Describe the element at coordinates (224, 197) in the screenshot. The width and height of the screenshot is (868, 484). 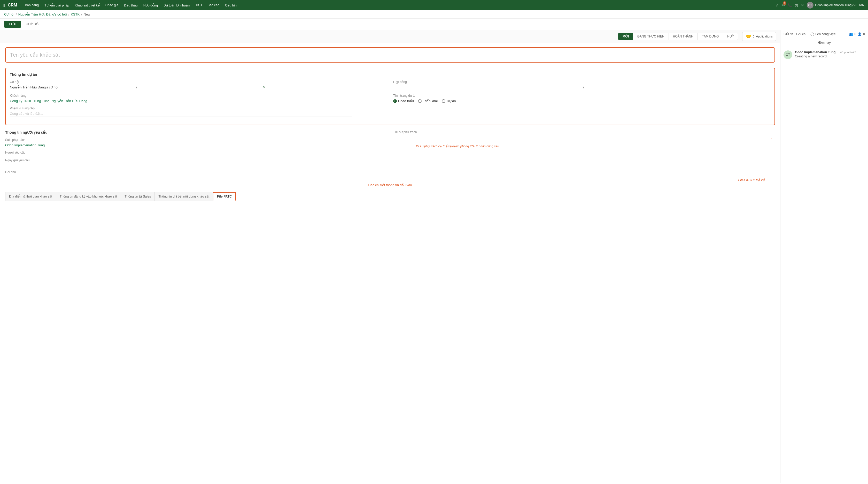
I see `tab-item-4: File PATC` at that location.